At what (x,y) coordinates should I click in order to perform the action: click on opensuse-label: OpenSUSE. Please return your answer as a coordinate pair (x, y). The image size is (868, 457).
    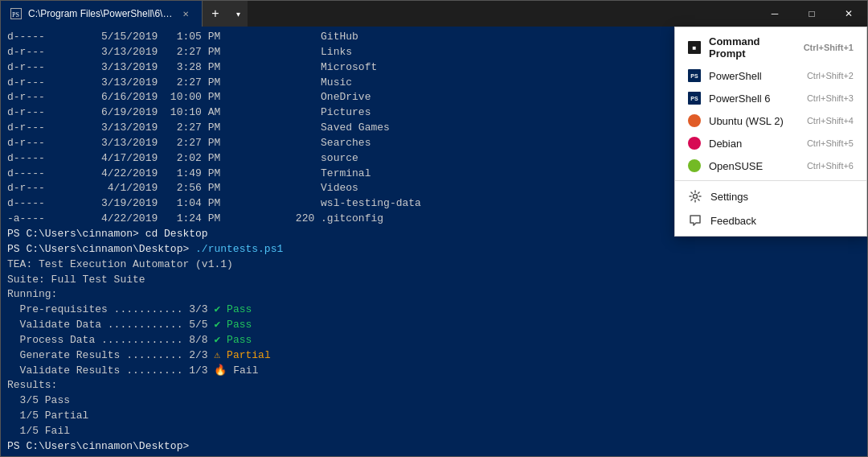
    Looking at the image, I should click on (754, 166).